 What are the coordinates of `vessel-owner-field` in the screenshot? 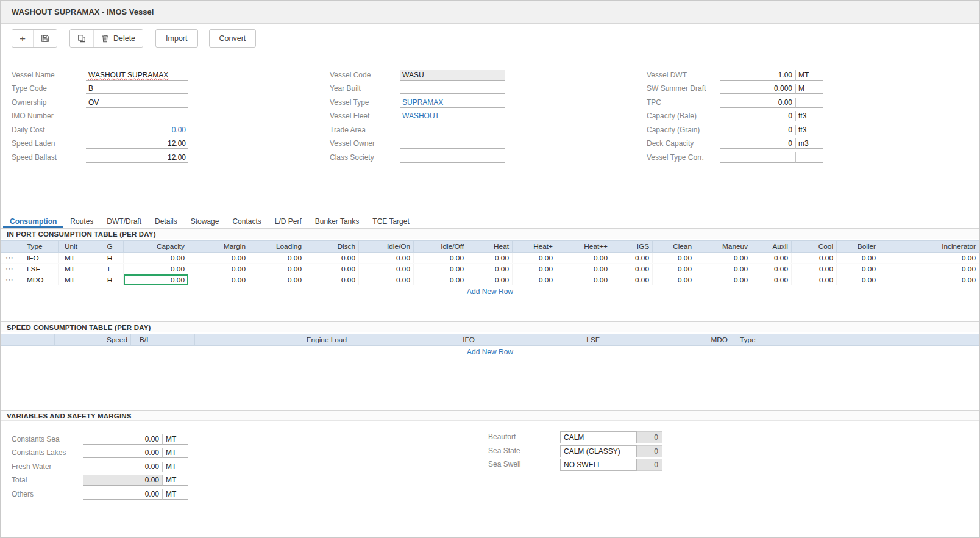 It's located at (452, 144).